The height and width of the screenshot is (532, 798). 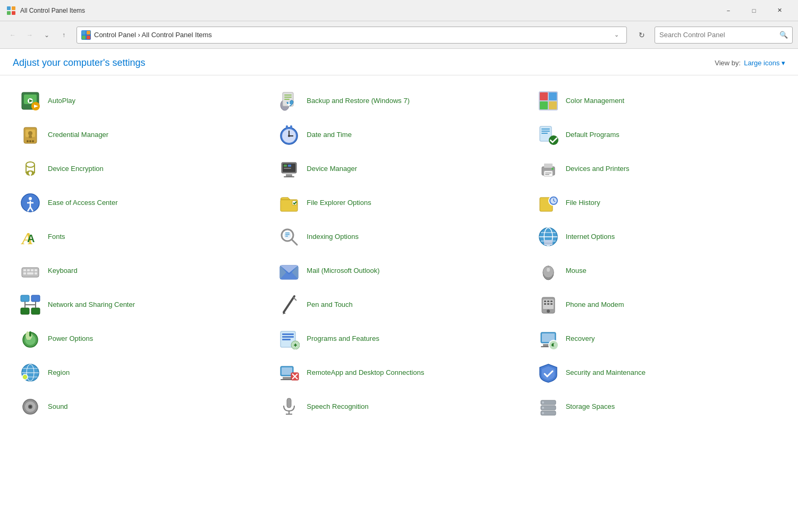 I want to click on security-maintenance-icon, so click(x=548, y=373).